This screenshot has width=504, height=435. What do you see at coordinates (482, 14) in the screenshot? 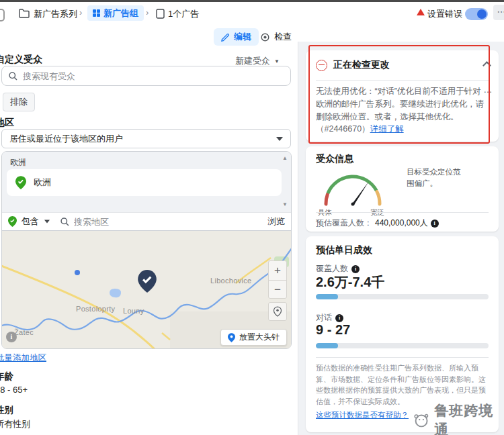
I see `toggle-knob` at bounding box center [482, 14].